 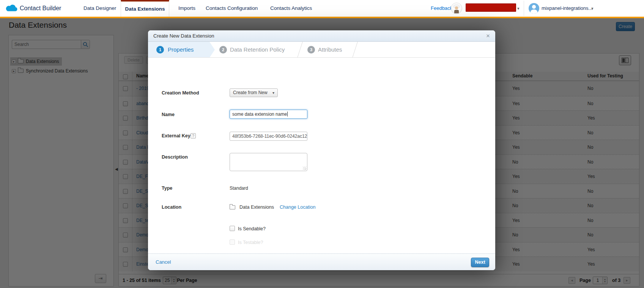 What do you see at coordinates (488, 36) in the screenshot?
I see `close-icon: ×` at bounding box center [488, 36].